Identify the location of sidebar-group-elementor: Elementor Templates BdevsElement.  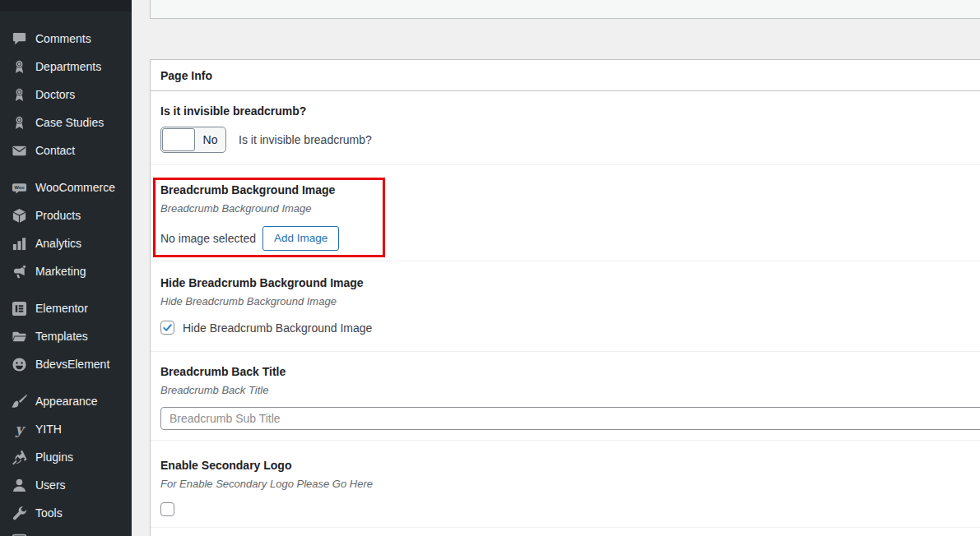
(66, 336).